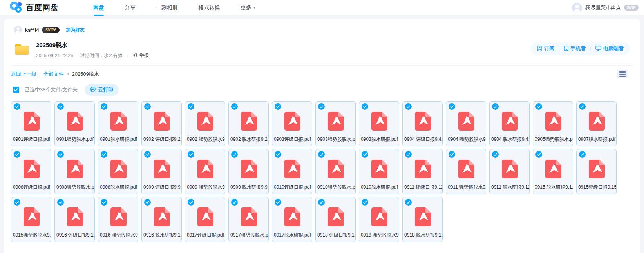 This screenshot has width=644, height=253. I want to click on file-card: 0917强势股脱水.pdf, so click(248, 220).